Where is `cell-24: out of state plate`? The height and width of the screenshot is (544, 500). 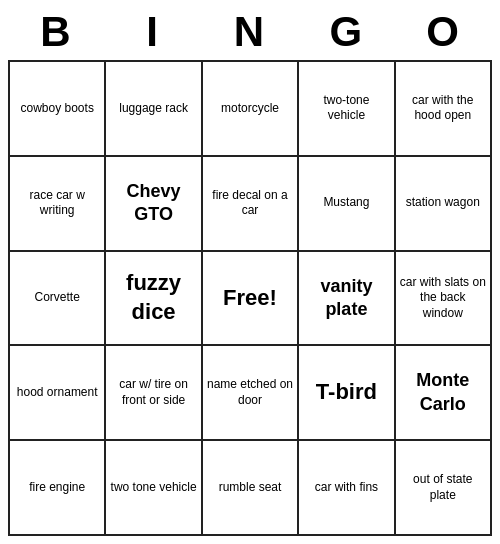
cell-24: out of state plate is located at coordinates (444, 488).